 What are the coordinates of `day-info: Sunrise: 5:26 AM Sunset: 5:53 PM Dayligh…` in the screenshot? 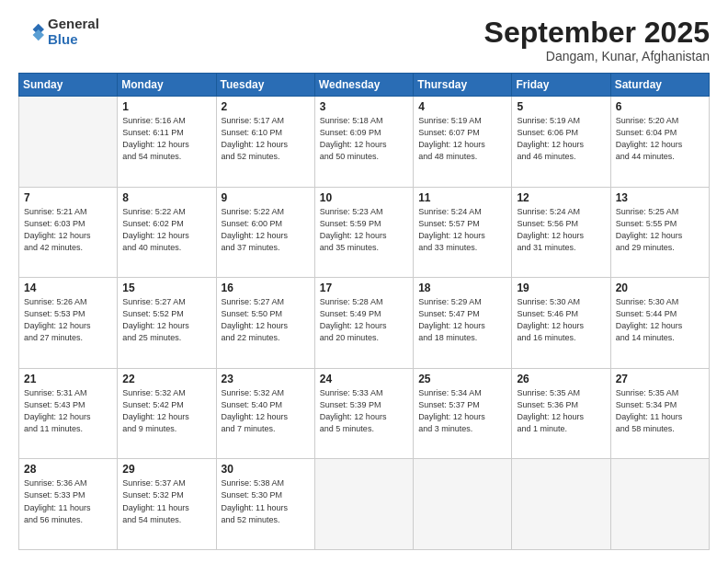 It's located at (68, 320).